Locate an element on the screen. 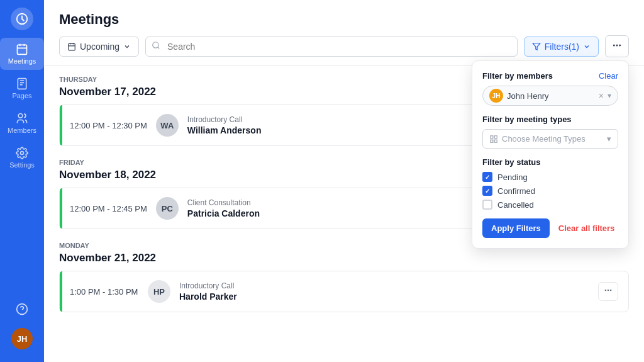  status-pending: Pending is located at coordinates (550, 177).